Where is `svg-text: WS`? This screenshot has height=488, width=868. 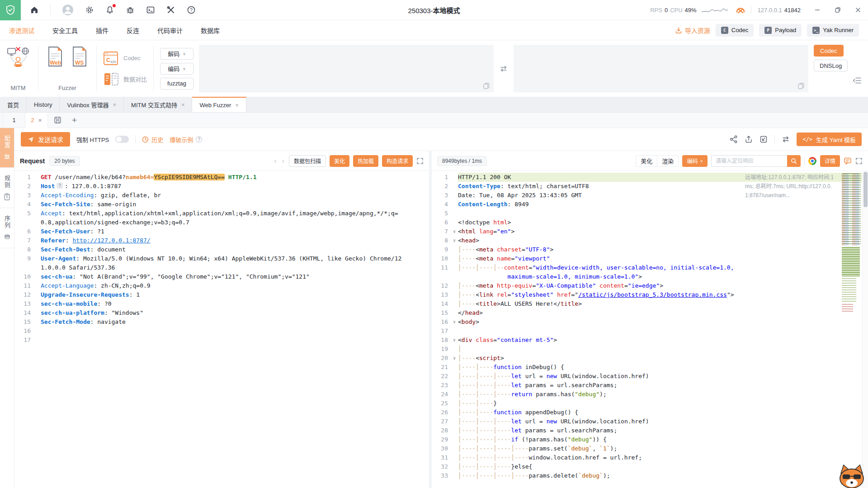 svg-text: WS is located at coordinates (80, 63).